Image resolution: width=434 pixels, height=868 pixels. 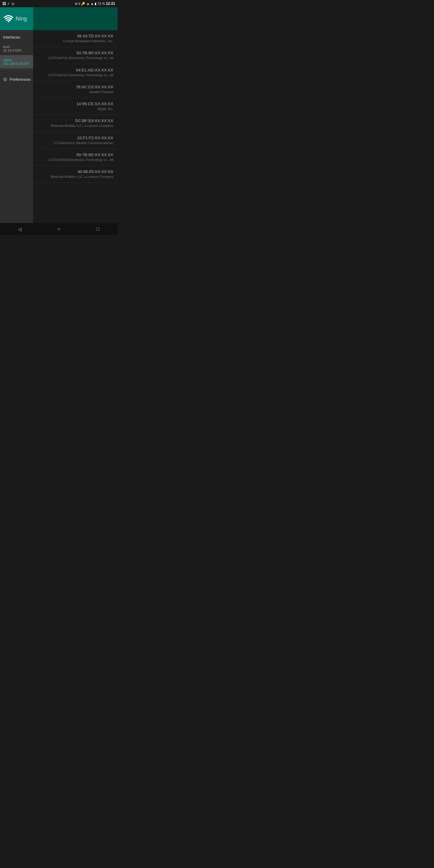 I want to click on minus-circle-icon: ⊖, so click(x=76, y=4).